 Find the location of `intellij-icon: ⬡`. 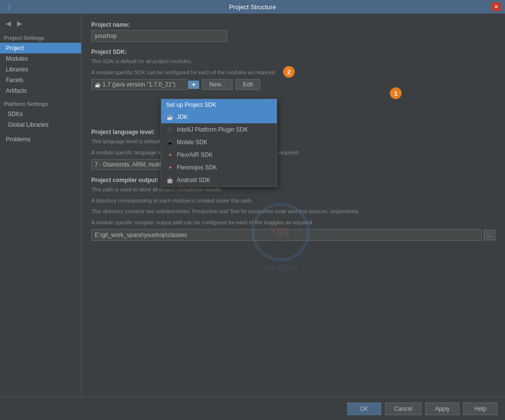

intellij-icon: ⬡ is located at coordinates (170, 130).